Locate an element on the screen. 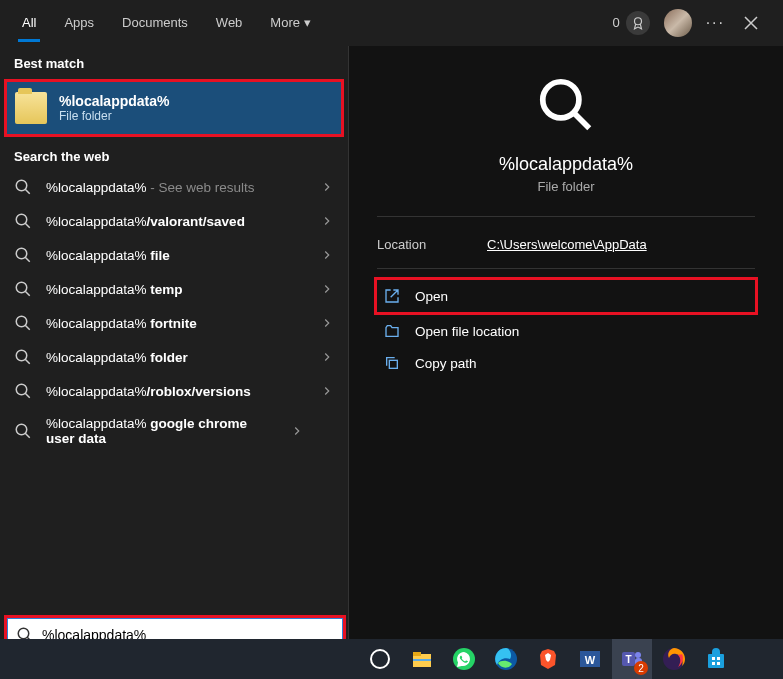 Image resolution: width=783 pixels, height=679 pixels. taskbar-brave-icon is located at coordinates (548, 659).